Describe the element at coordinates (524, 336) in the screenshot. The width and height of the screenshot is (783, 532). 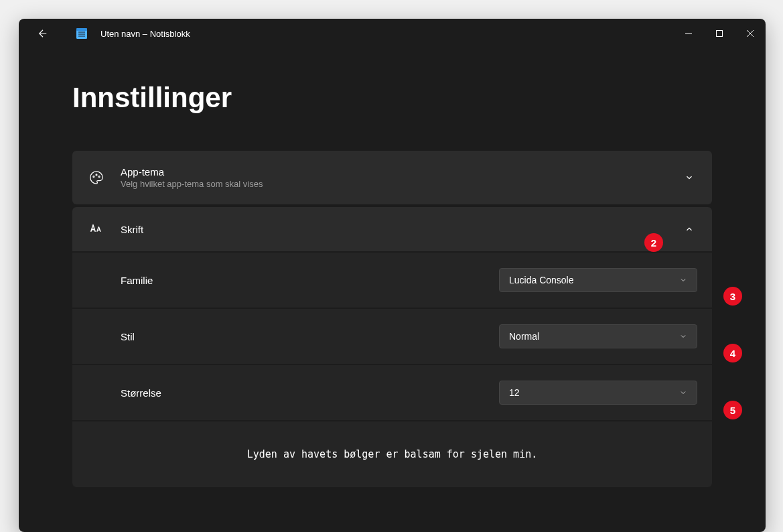
I see `font-style-value: Normal` at that location.